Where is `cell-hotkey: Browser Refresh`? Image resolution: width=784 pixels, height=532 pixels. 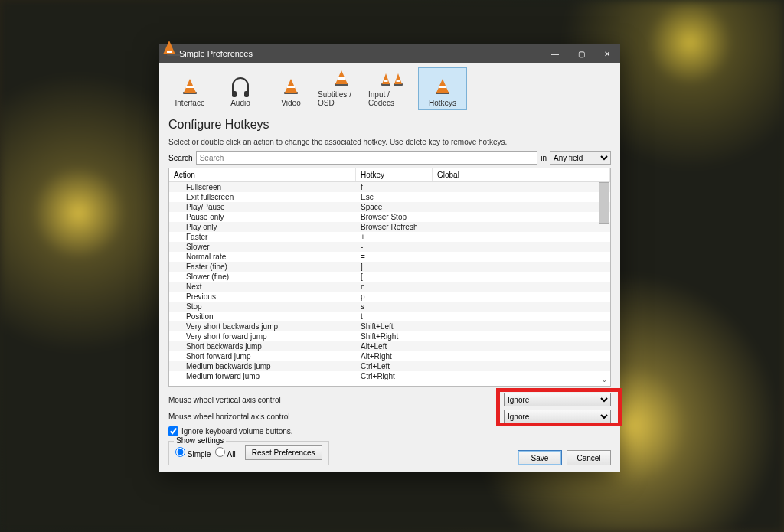 cell-hotkey: Browser Refresh is located at coordinates (394, 227).